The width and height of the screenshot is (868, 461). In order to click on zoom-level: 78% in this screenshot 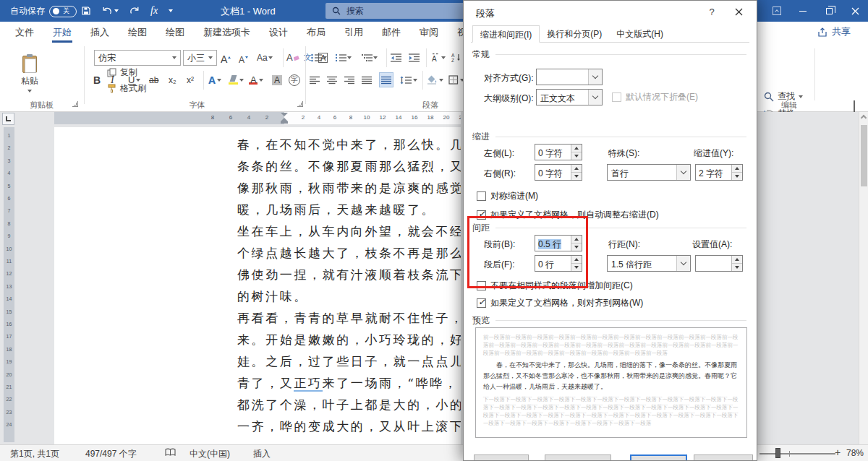, I will do `click(855, 453)`.